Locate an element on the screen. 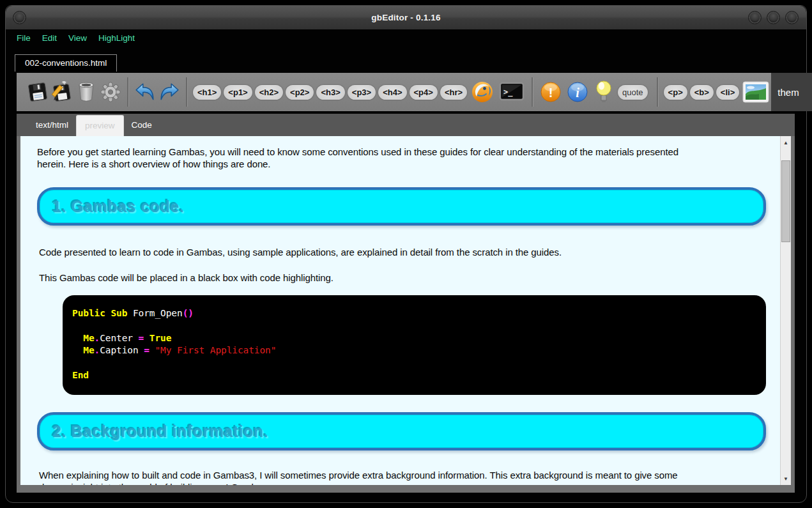 Image resolution: width=812 pixels, height=508 pixels. clear-button is located at coordinates (86, 92).